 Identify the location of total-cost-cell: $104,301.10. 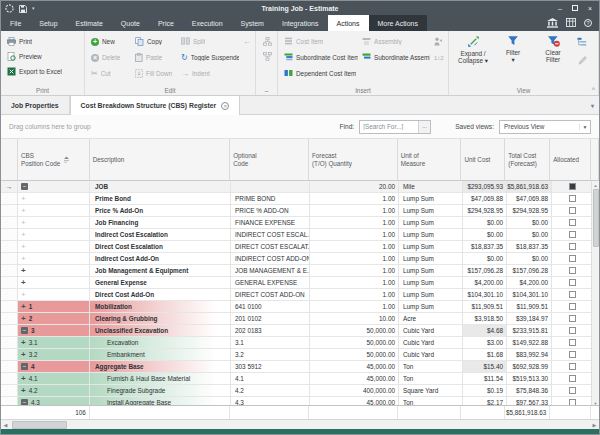
(530, 295).